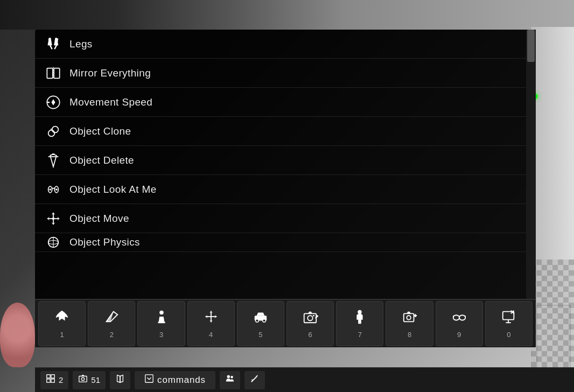  What do you see at coordinates (89, 380) in the screenshot?
I see `status-photo-count: 51` at bounding box center [89, 380].